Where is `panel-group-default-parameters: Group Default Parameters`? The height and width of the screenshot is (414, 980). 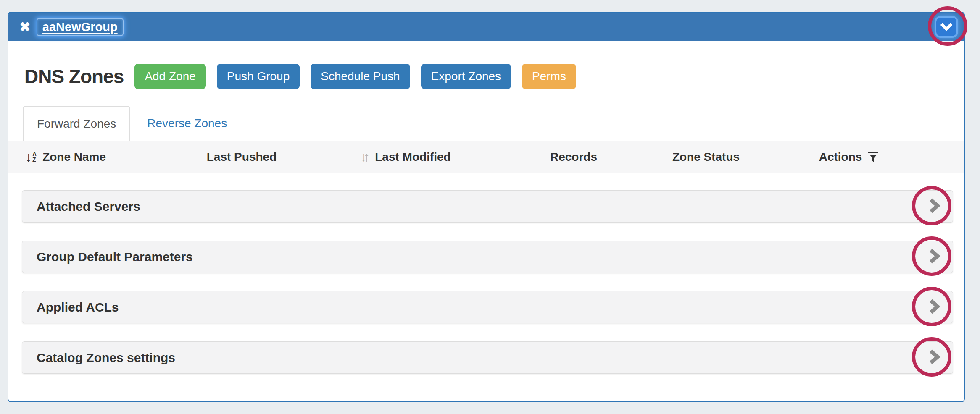
panel-group-default-parameters: Group Default Parameters is located at coordinates (487, 257).